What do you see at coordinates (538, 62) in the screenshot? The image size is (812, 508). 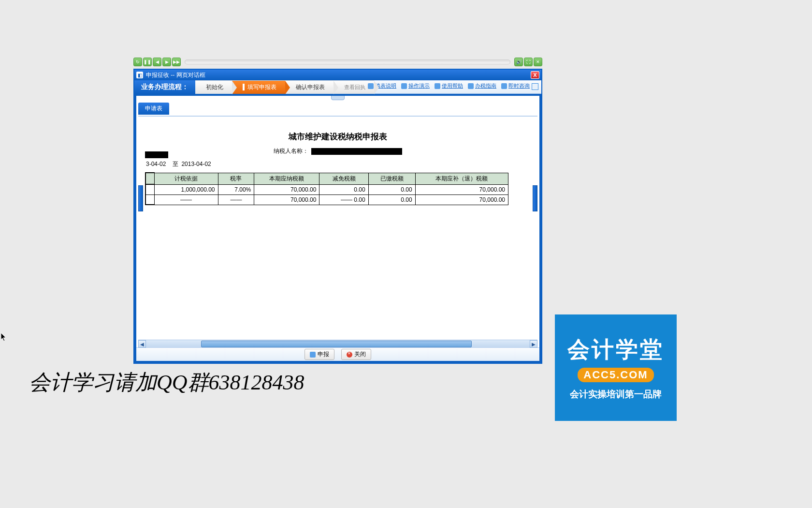 I see `close-player-button: ✕` at bounding box center [538, 62].